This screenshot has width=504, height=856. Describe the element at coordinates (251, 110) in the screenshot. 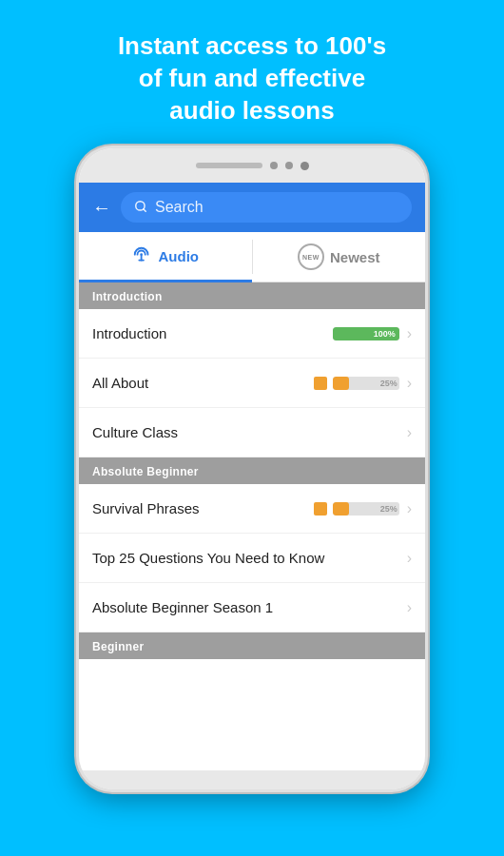

I see `hero-line3: audio lessons` at that location.